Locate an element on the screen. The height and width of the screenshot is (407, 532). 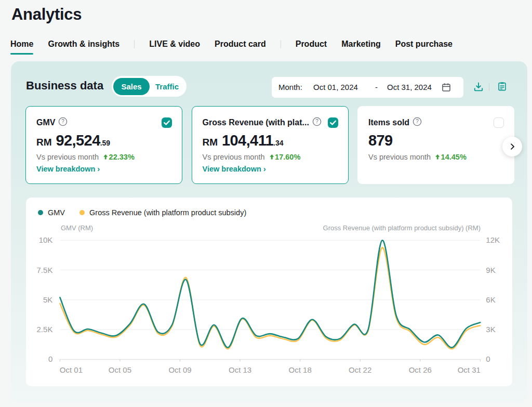
metric-value: 879 is located at coordinates (437, 140).